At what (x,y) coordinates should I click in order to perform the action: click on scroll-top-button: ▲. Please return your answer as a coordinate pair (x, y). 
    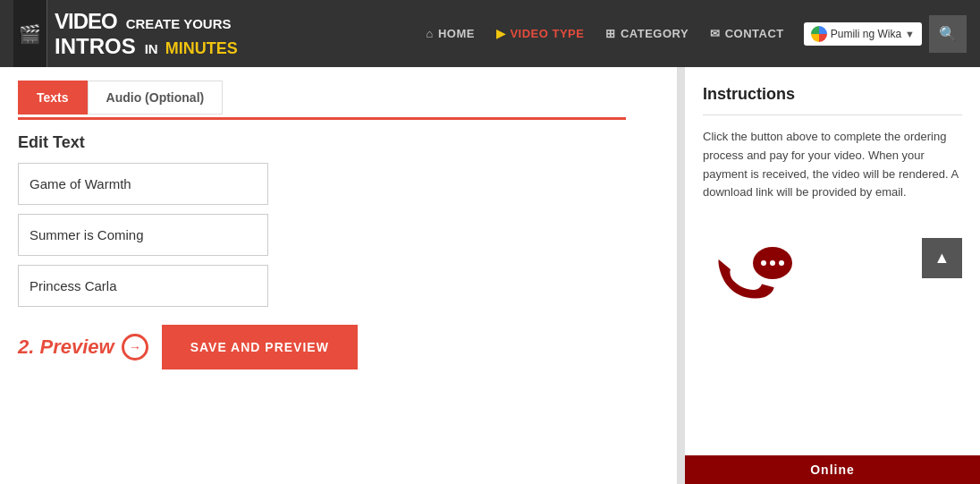
    Looking at the image, I should click on (942, 258).